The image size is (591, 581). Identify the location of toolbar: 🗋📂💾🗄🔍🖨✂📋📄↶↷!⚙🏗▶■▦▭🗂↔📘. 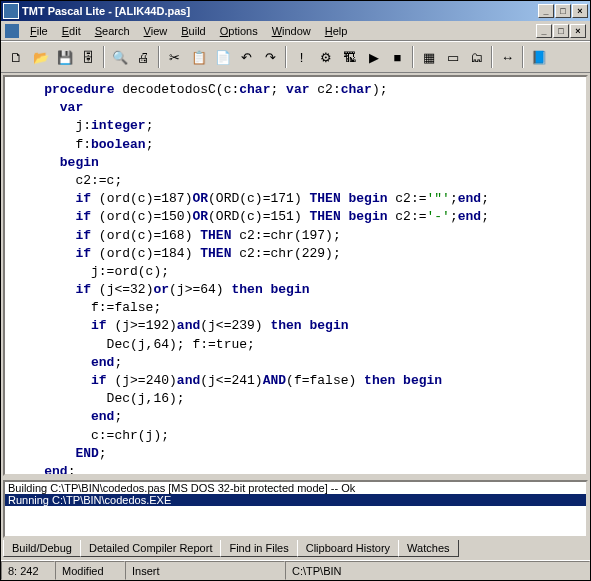
(296, 57).